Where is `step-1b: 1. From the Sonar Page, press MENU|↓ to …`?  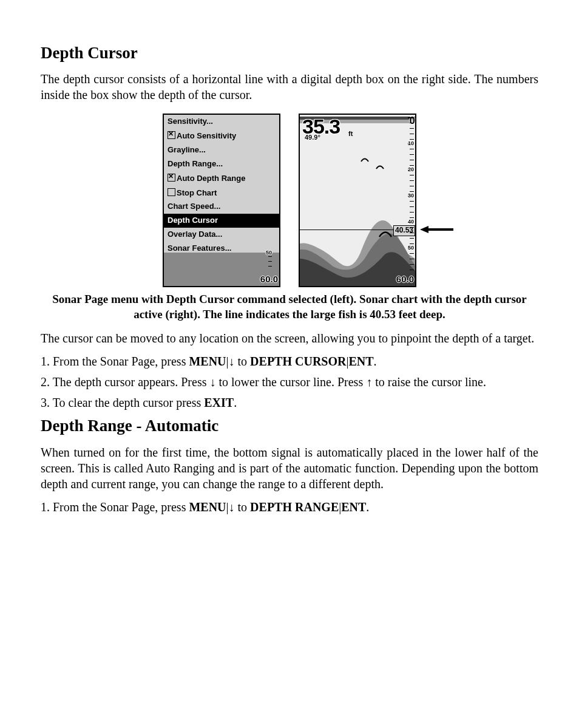 step-1b: 1. From the Sonar Page, press MENU|↓ to … is located at coordinates (290, 507).